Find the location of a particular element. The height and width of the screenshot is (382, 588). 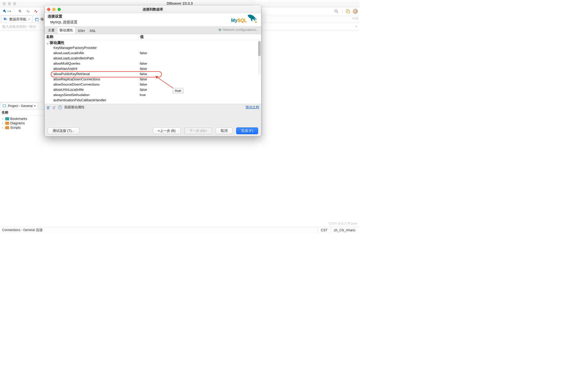

dlg-tab-ssh: SSH is located at coordinates (81, 31).